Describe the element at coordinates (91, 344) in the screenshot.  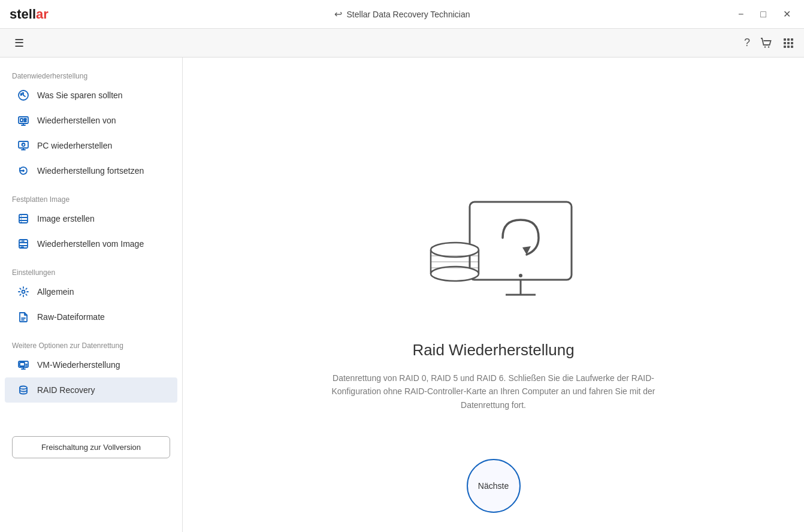
I see `section-label-weitere-optionen: Weitere Optionen zur Datenrettung` at that location.